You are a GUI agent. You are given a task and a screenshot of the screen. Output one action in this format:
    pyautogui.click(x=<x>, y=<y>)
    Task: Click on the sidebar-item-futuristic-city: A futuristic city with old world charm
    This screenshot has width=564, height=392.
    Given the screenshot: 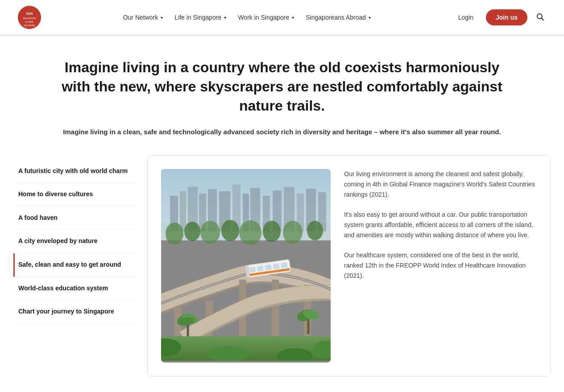 What is the action you would take?
    pyautogui.click(x=76, y=171)
    